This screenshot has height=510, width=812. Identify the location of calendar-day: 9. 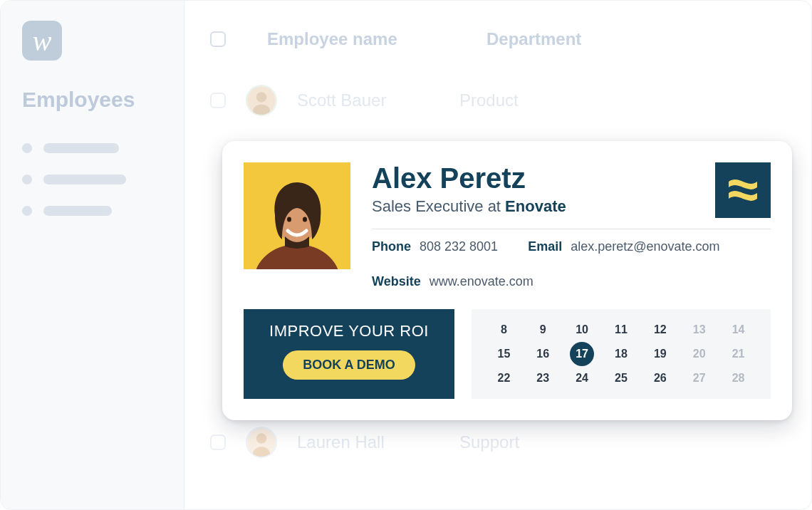
(543, 330).